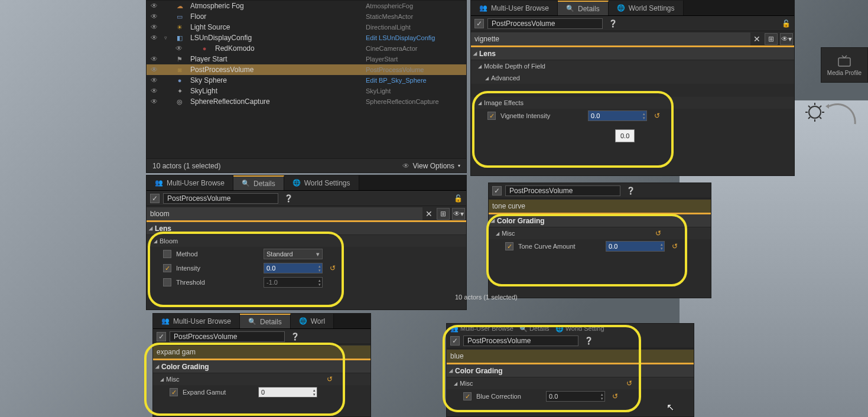 The image size is (868, 417). Describe the element at coordinates (306, 6) in the screenshot. I see `outliner-row: 👁☁Atmospheric FogAtmosphericFog` at that location.